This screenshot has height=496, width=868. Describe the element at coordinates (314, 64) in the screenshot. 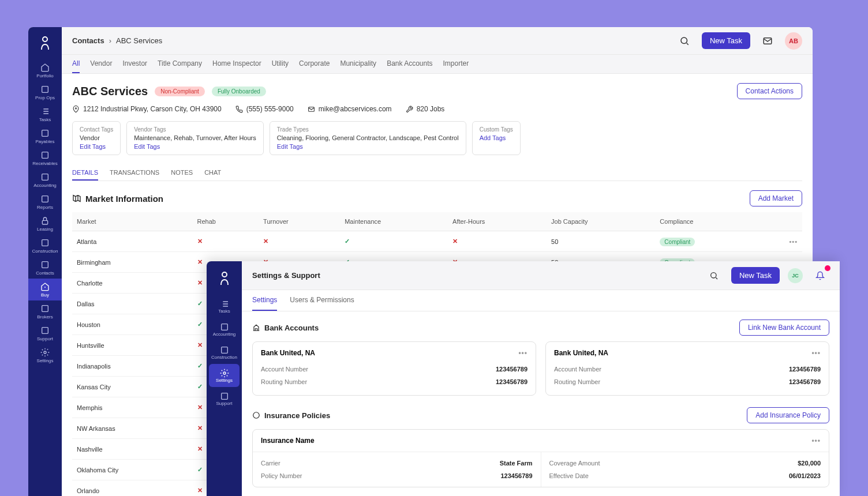

I see `tab-corporate: Corporate` at that location.